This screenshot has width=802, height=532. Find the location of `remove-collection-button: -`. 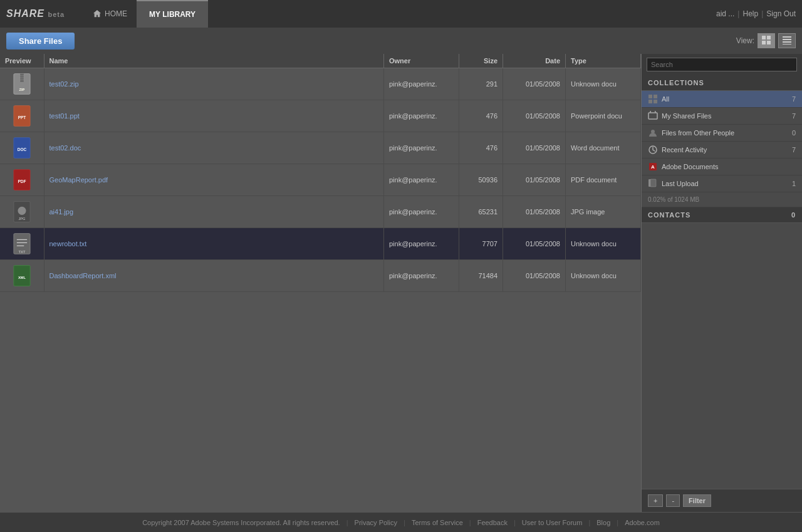

remove-collection-button: - is located at coordinates (673, 501).